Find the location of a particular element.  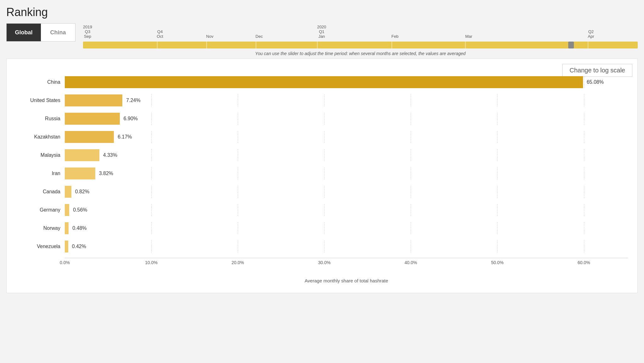

bar-label-1: United States is located at coordinates (40, 100).